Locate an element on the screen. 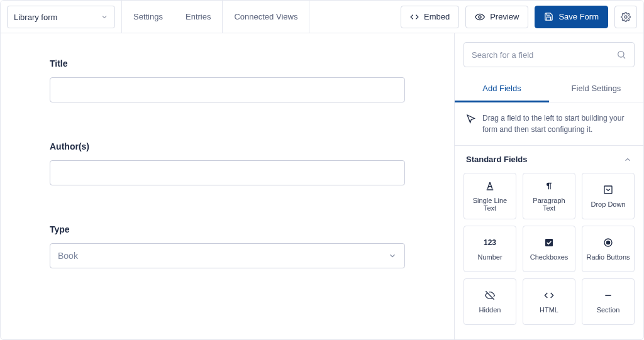 This screenshot has width=644, height=340. spacer is located at coordinates (352, 16).